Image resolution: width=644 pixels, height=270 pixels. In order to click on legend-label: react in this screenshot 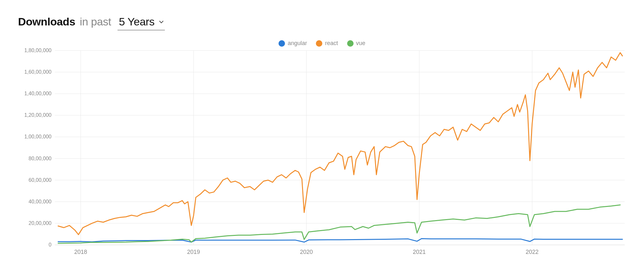, I will do `click(331, 43)`.